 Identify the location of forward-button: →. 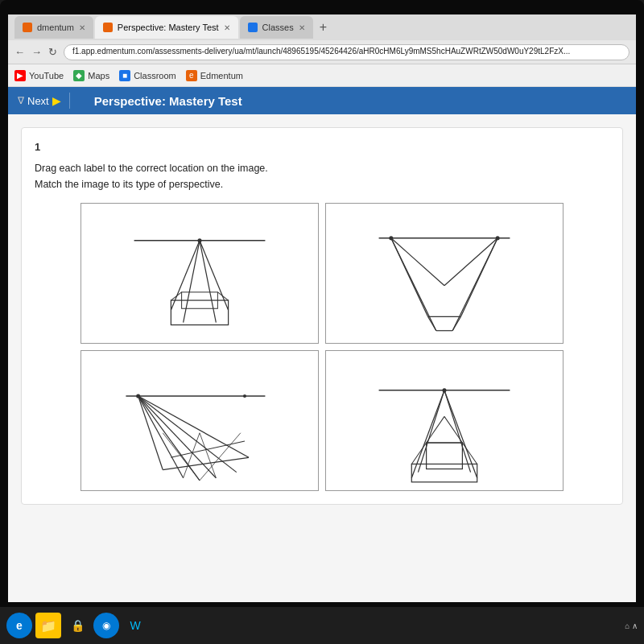
(37, 52).